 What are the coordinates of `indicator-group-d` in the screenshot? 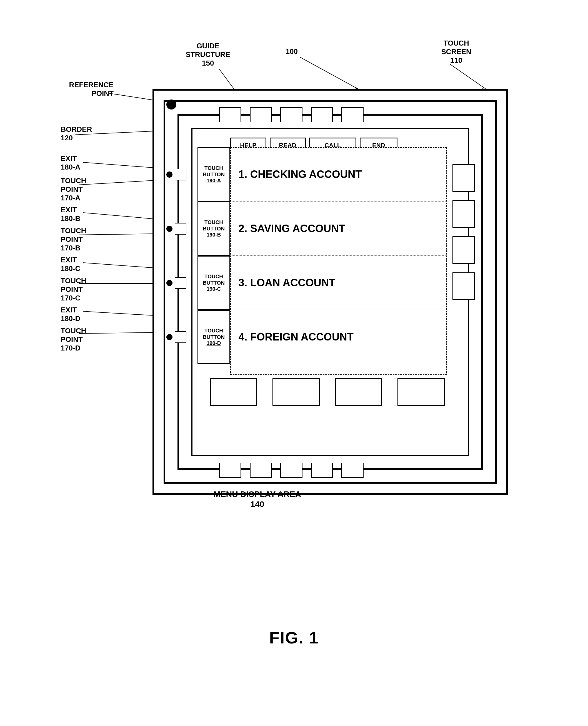 It's located at (176, 337).